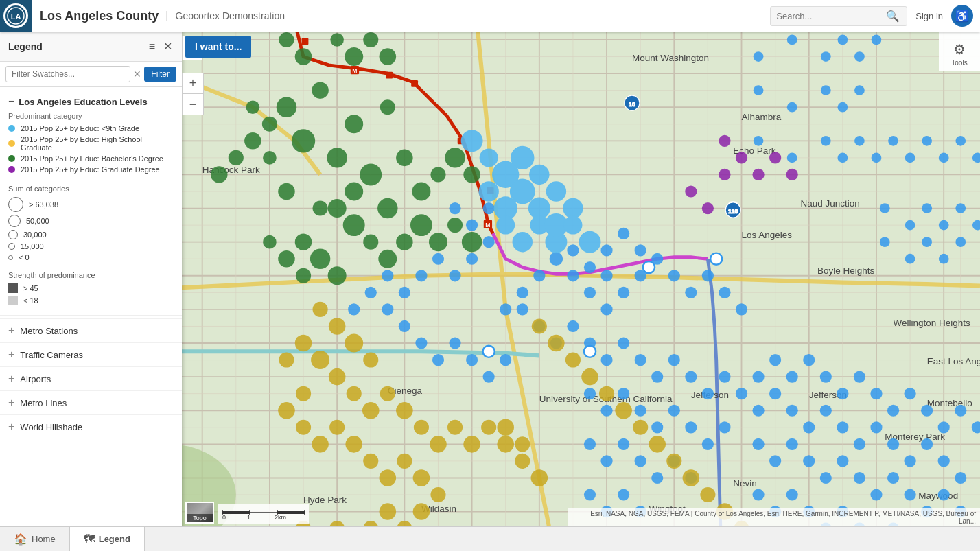 This screenshot has height=551, width=980. Describe the element at coordinates (11, 331) in the screenshot. I see `metro-stations-expand-icon: +` at that location.